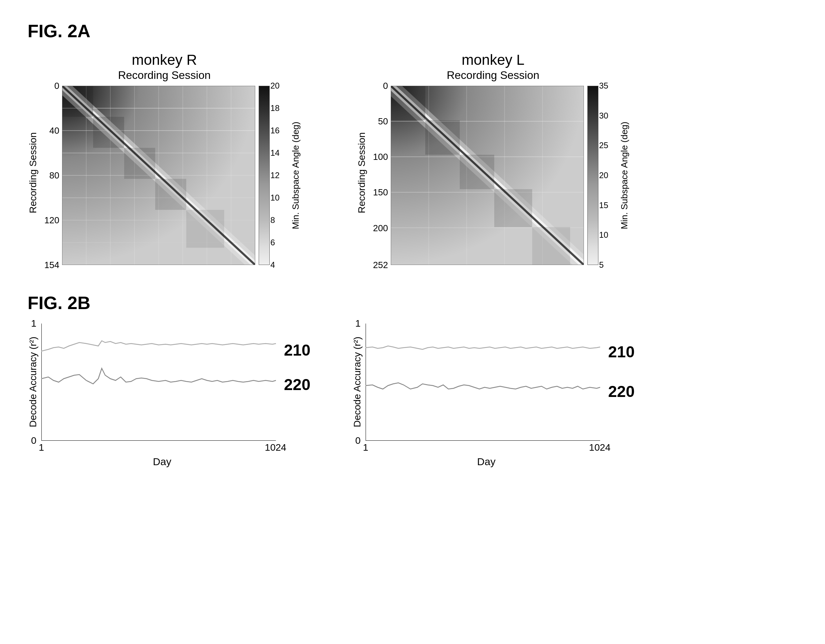 The image size is (825, 644). Describe the element at coordinates (487, 462) in the screenshot. I see `fig2b-right-x-label: Day` at that location.